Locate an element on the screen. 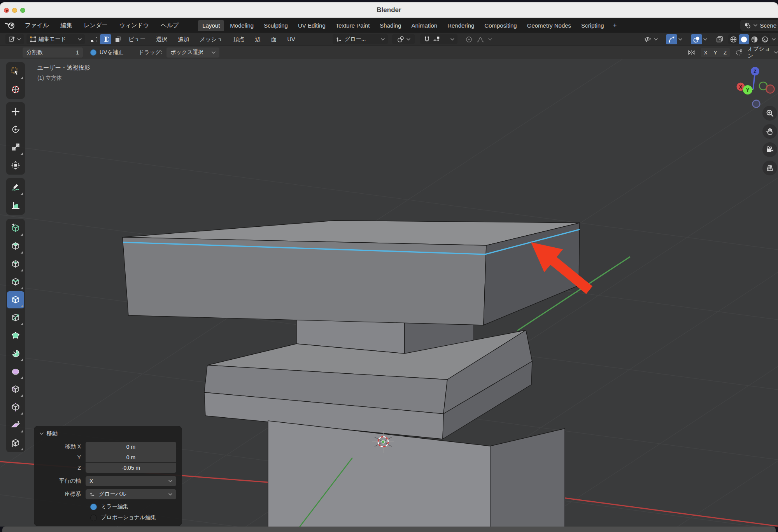 This screenshot has height=532, width=778. gizmo-z-neg-ball is located at coordinates (756, 104).